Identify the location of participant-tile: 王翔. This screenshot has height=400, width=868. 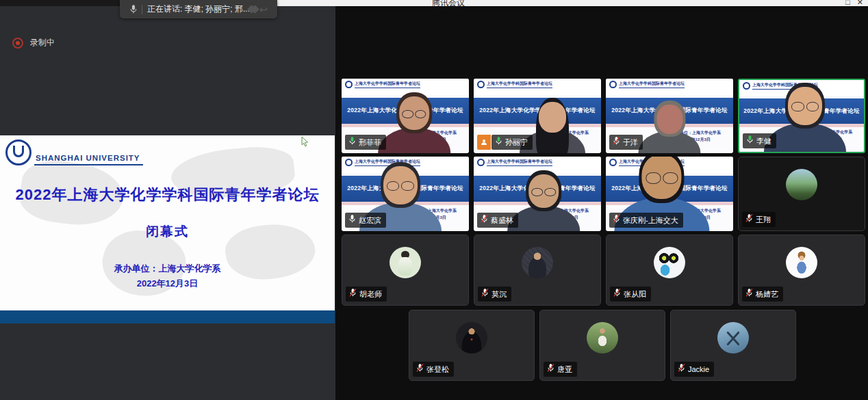
(802, 194).